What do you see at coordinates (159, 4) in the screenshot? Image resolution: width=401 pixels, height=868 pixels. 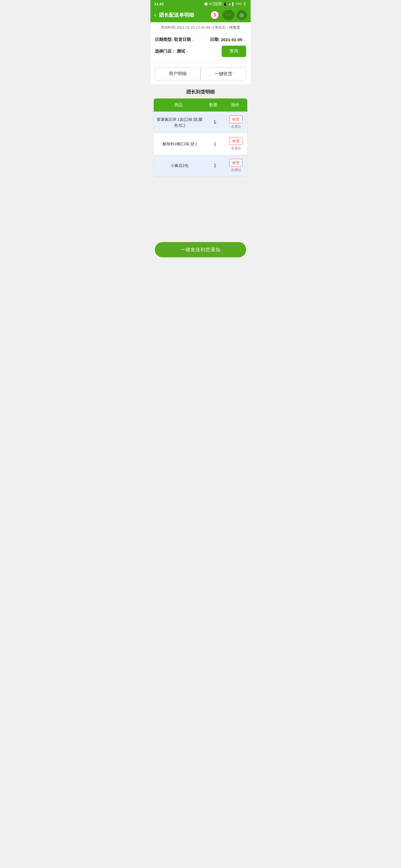 I see `status-time: 11:43` at bounding box center [159, 4].